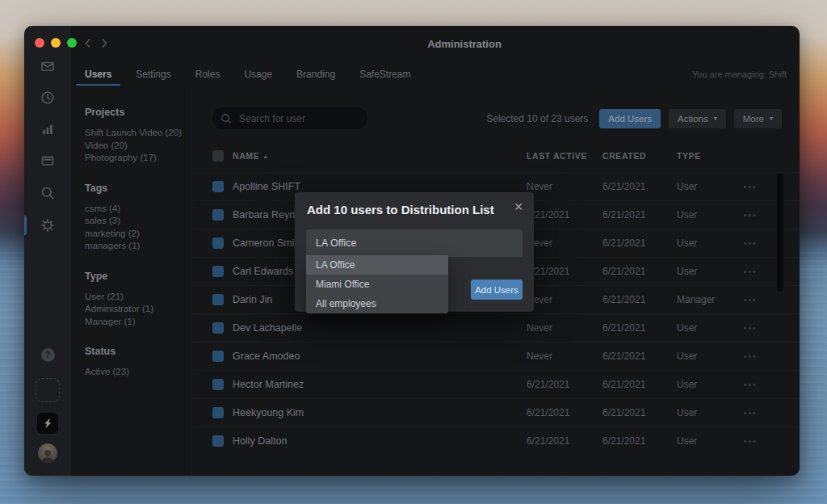 The image size is (827, 504). I want to click on modal-add-users-button: Add Users, so click(497, 289).